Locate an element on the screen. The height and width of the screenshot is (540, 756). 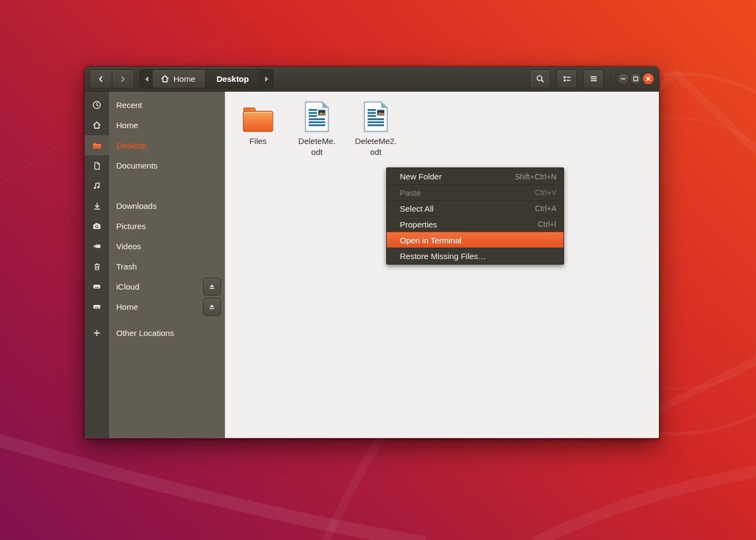
minimize-button is located at coordinates (623, 79).